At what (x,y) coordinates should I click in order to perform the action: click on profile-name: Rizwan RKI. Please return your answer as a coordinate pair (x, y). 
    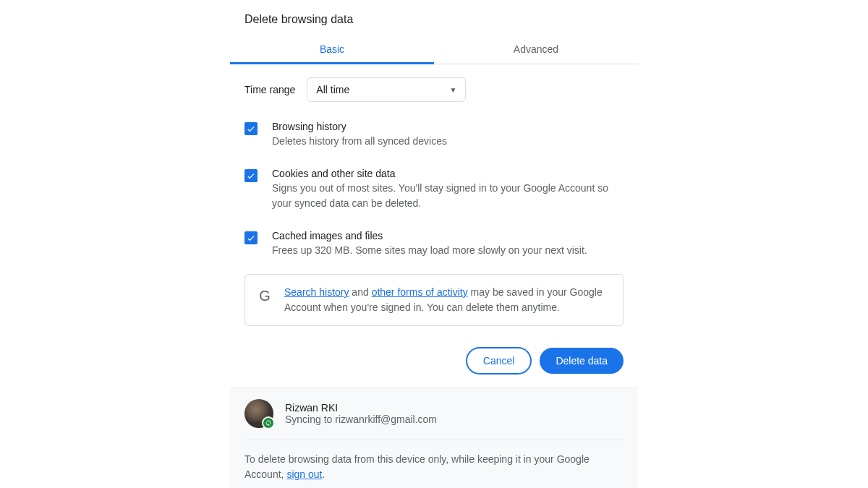
    Looking at the image, I should click on (454, 408).